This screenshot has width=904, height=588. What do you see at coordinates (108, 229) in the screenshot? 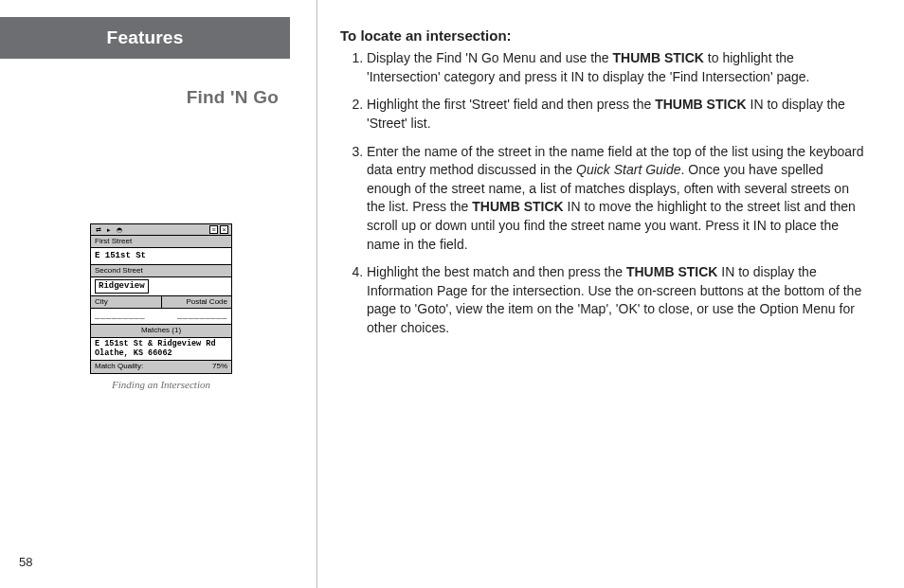
I see `flag-icon: ▸` at bounding box center [108, 229].